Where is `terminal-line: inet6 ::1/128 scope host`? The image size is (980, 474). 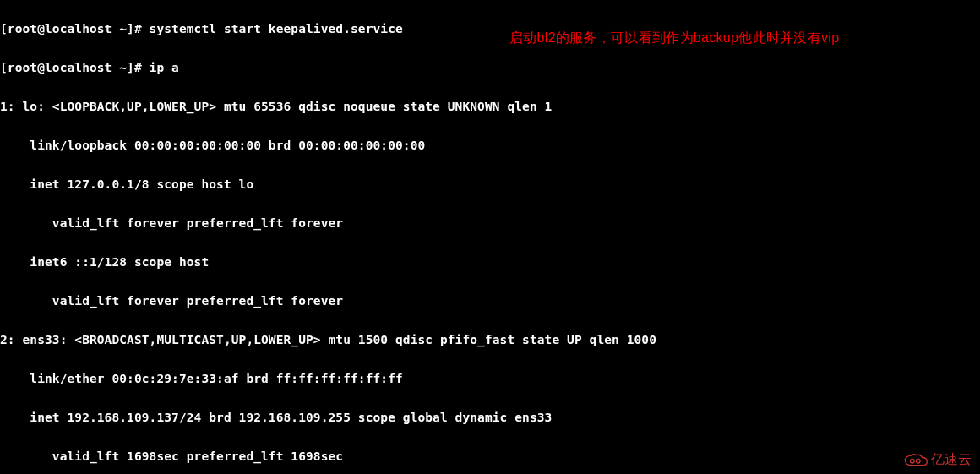
terminal-line: inet6 ::1/128 scope host is located at coordinates (490, 262).